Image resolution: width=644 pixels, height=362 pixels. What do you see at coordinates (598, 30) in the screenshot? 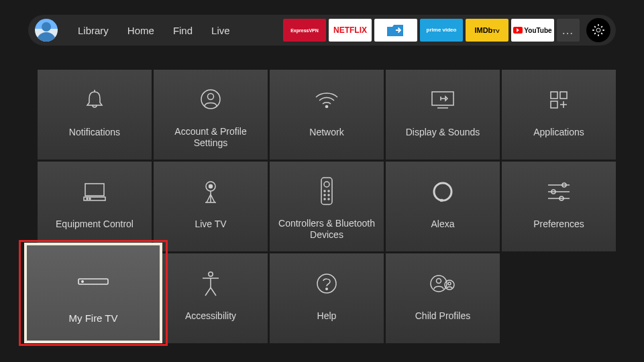
I see `settings-button` at bounding box center [598, 30].